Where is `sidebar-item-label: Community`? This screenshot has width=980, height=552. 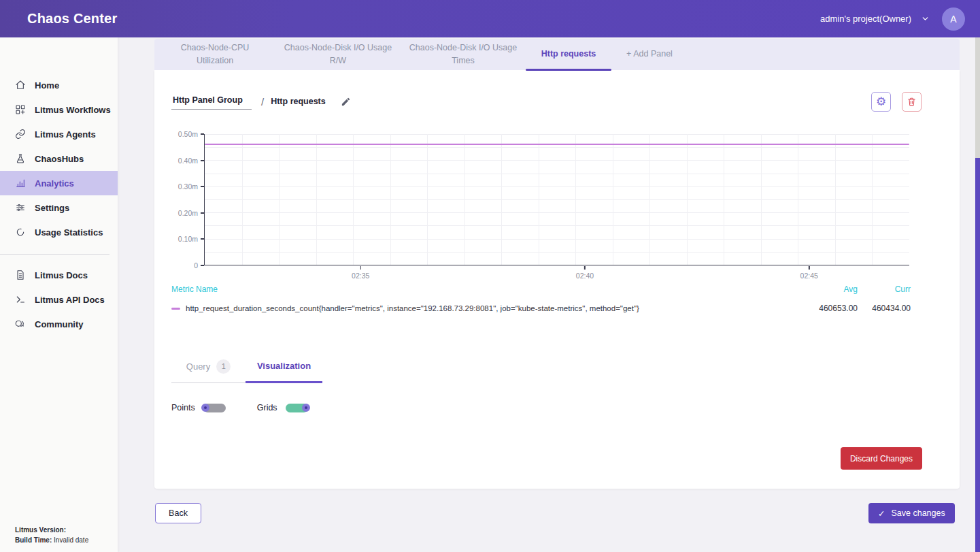
sidebar-item-label: Community is located at coordinates (59, 324).